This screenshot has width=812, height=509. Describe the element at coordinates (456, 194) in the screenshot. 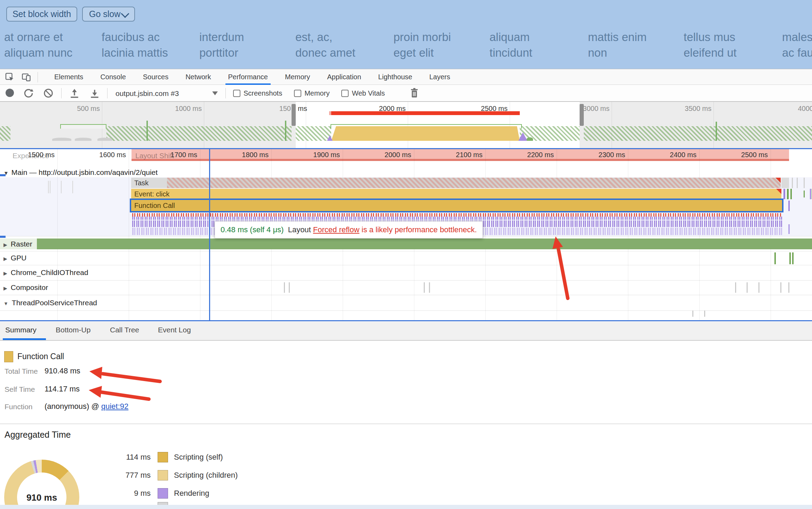

I see `event-click-bar: Event: click` at that location.